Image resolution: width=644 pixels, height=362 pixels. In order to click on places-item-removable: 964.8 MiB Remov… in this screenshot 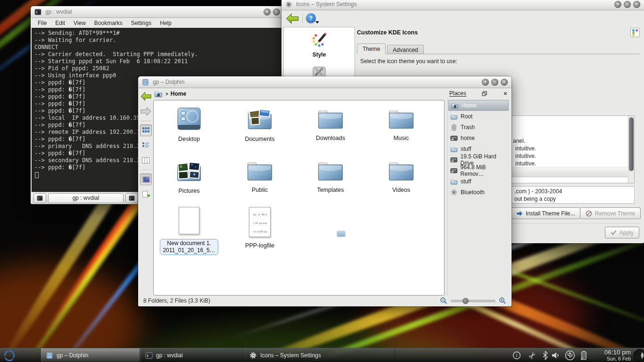, I will do `click(479, 171)`.